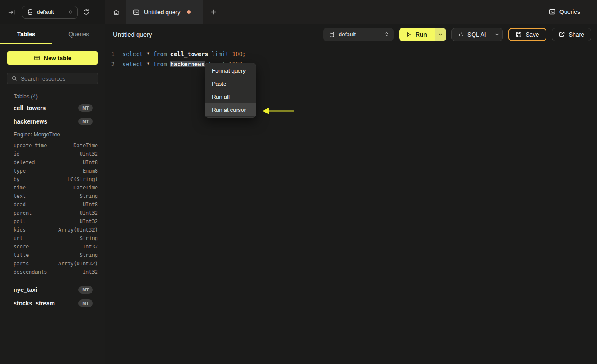  Describe the element at coordinates (348, 35) in the screenshot. I see `toolbar-database-value: default` at that location.